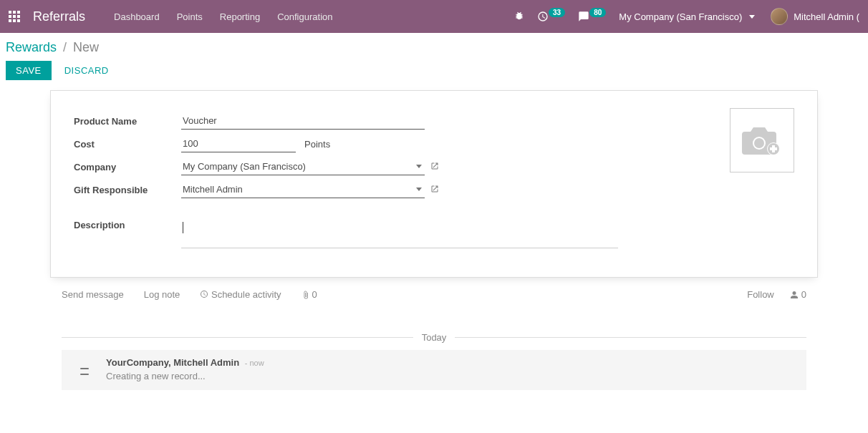 The image size is (868, 433). What do you see at coordinates (240, 17) in the screenshot?
I see `nav-reporting: Reporting` at bounding box center [240, 17].